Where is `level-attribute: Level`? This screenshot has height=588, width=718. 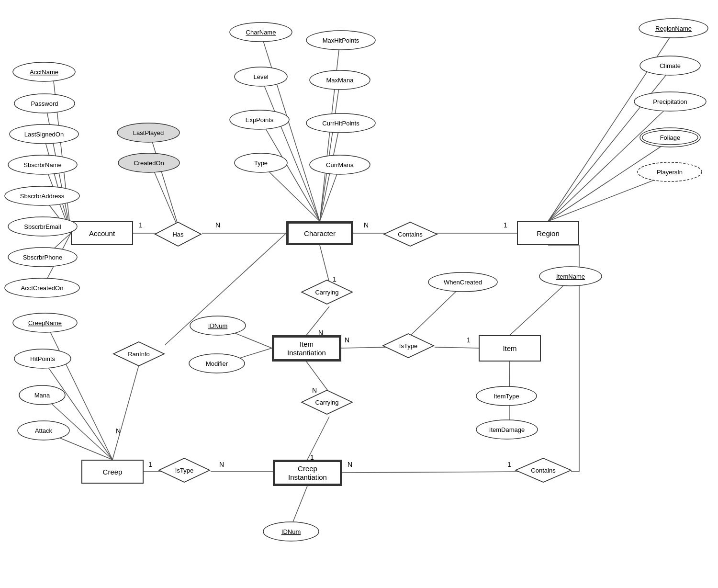
level-attribute: Level is located at coordinates (261, 77).